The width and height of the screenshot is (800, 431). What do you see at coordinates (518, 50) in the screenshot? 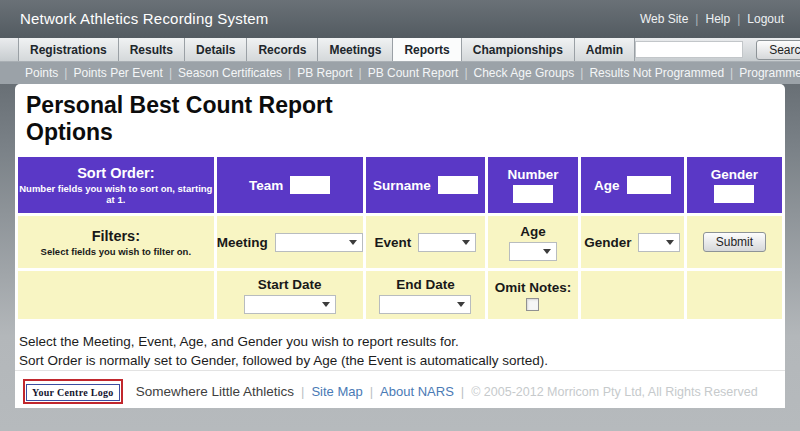
I see `tab-championships: Championships` at bounding box center [518, 50].